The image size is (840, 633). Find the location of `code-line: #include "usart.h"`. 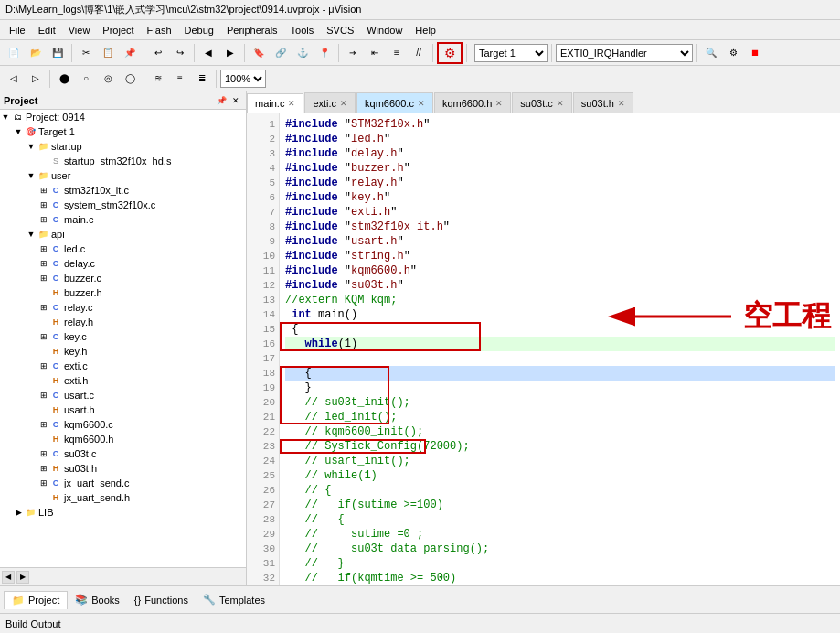

code-line: #include "usart.h" is located at coordinates (559, 241).